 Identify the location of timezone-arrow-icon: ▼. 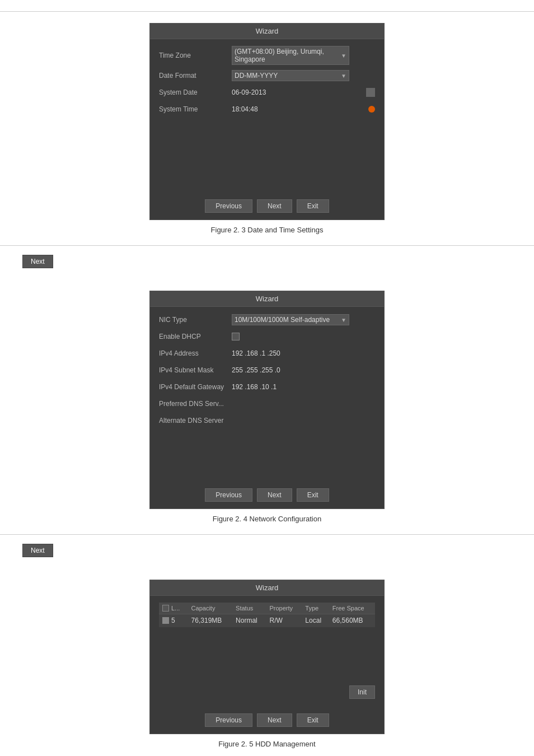
(344, 56).